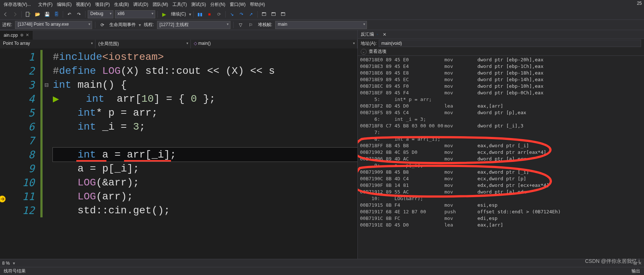 This screenshot has width=644, height=275. I want to click on disasm-row: 7:, so click(501, 133).